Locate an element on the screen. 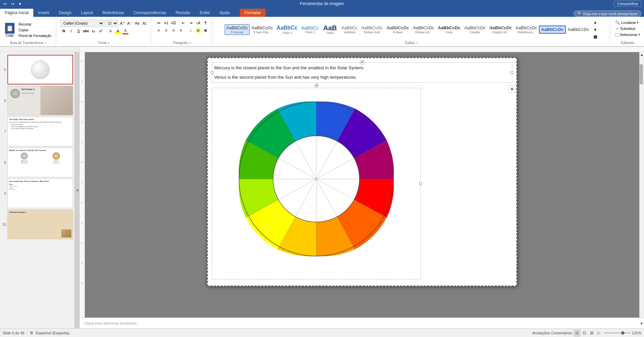 The image size is (644, 337). slide-thumb-6: 6 Cat Power 1 Lorem ipsum text is located at coordinates (37, 101).